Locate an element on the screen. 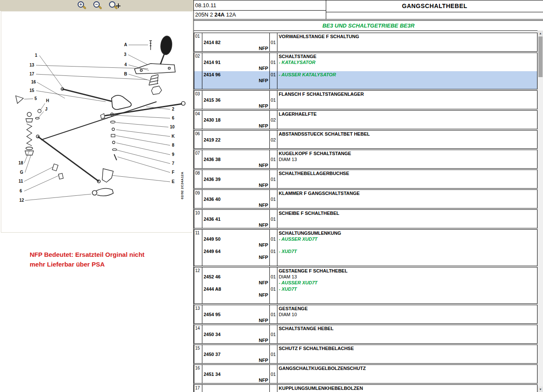  zoom-in-button: + is located at coordinates (82, 6).